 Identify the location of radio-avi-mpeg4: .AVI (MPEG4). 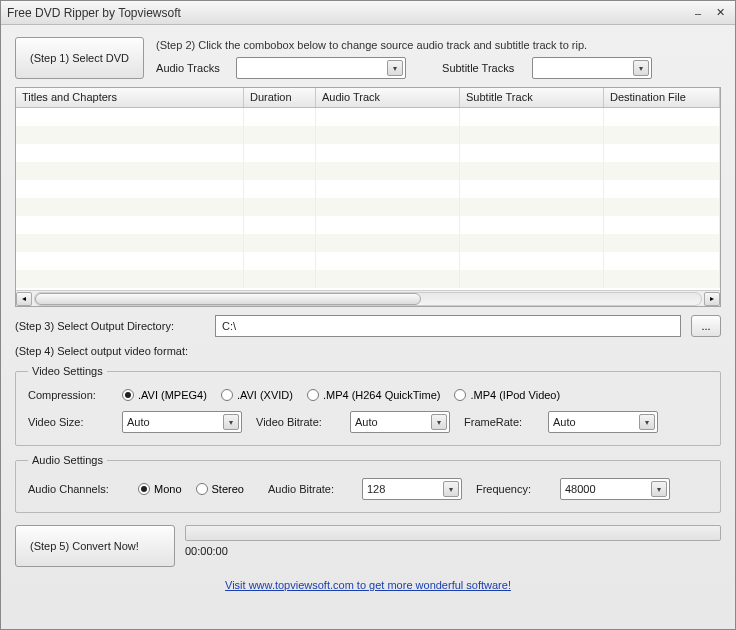
(164, 395).